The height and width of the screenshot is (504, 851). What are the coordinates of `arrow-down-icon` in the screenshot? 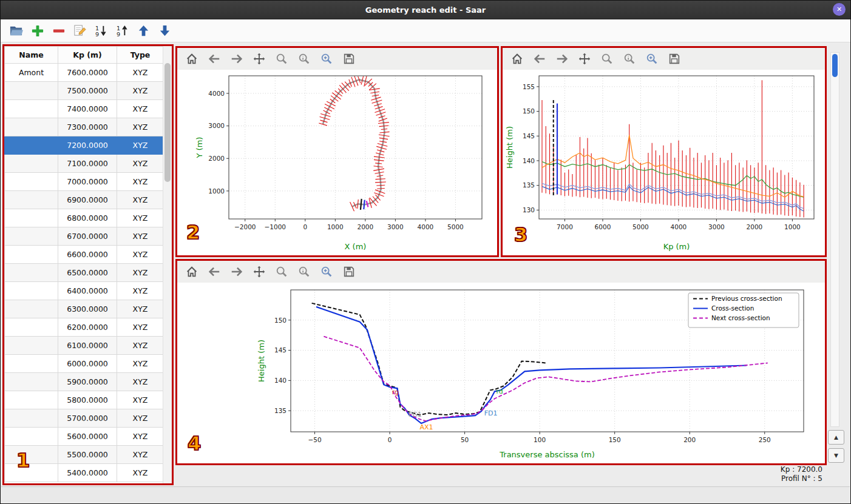 It's located at (165, 30).